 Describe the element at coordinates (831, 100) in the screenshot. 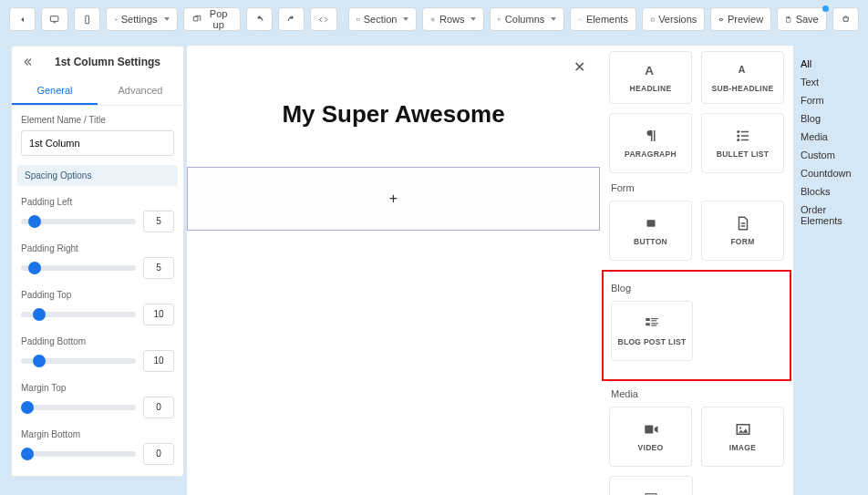

I see `cat-form: Form` at that location.